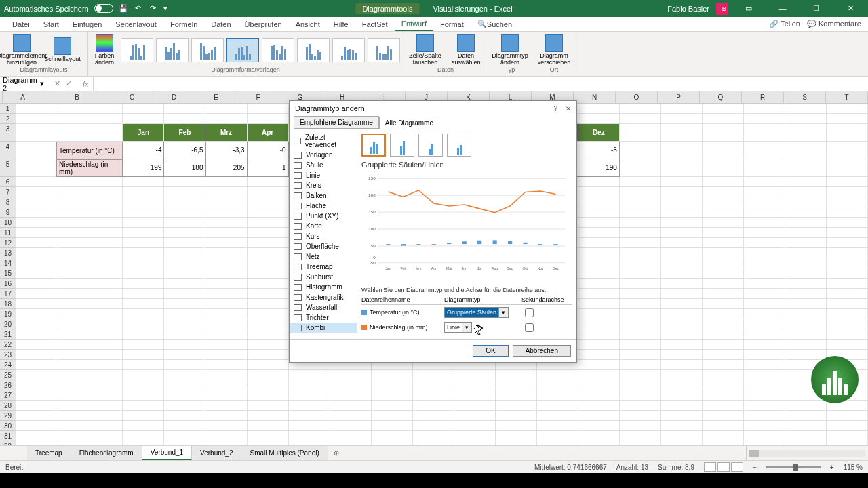 Image resolution: width=868 pixels, height=488 pixels. What do you see at coordinates (153, 9) in the screenshot?
I see `redo-icon: ↷` at bounding box center [153, 9].